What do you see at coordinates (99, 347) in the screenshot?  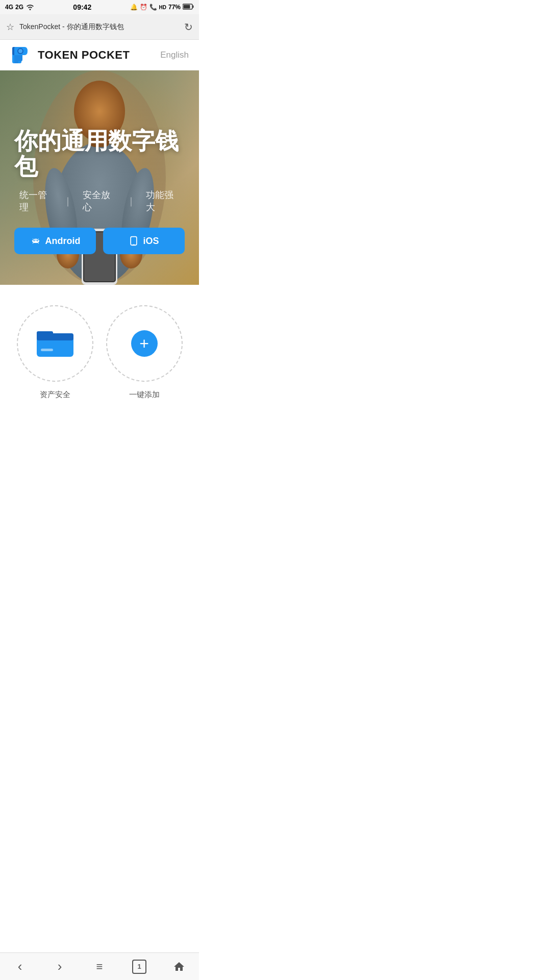 I see `features-section: 资产安全 + 一键添加` at bounding box center [99, 347].